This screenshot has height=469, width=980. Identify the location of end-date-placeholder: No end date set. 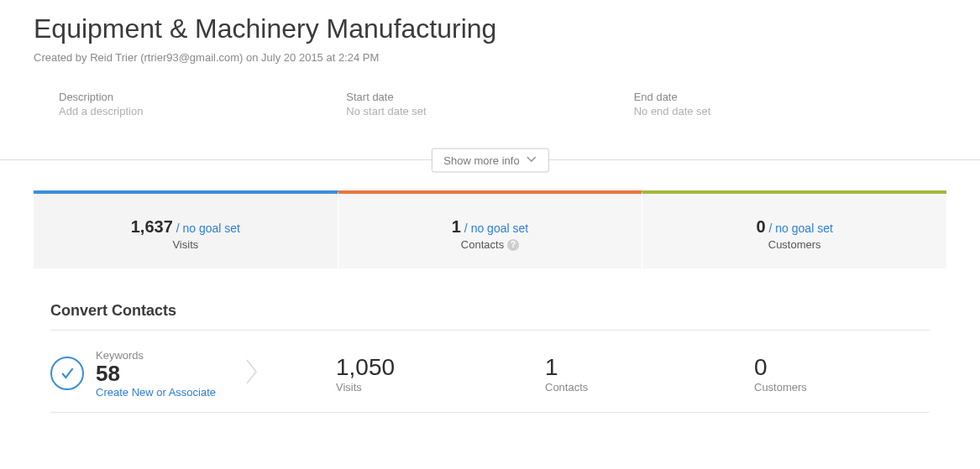
(778, 111).